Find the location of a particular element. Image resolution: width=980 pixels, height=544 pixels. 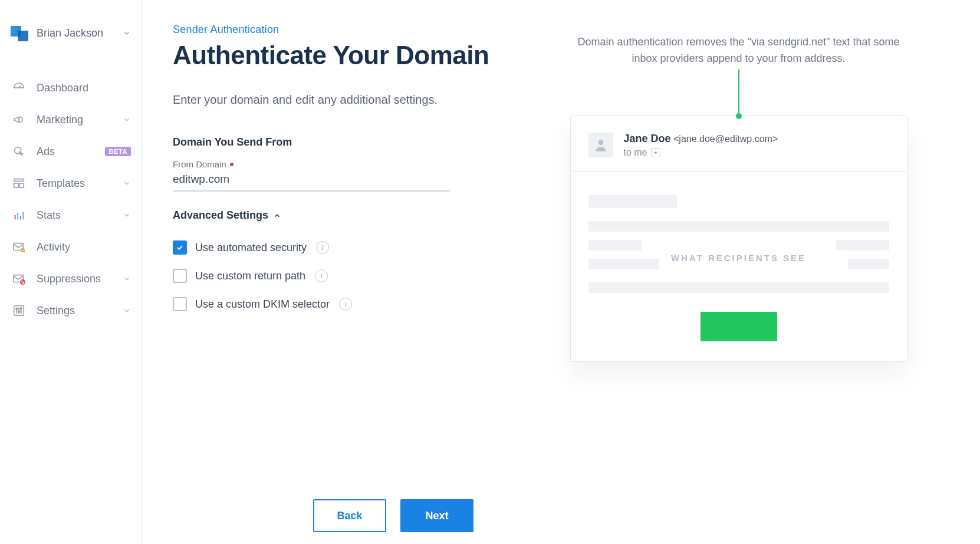

sliders-icon is located at coordinates (19, 311).